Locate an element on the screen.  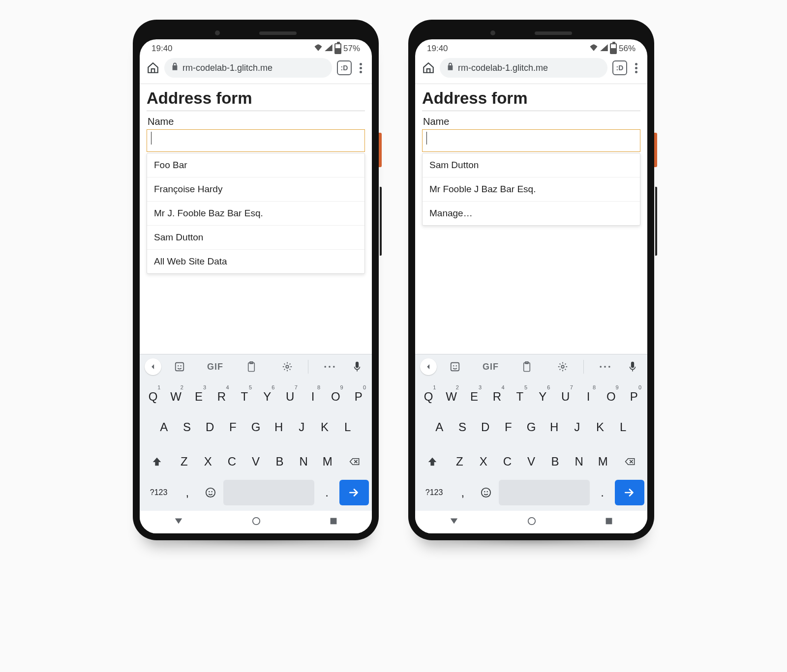
key-q: Q1 is located at coordinates (153, 397).